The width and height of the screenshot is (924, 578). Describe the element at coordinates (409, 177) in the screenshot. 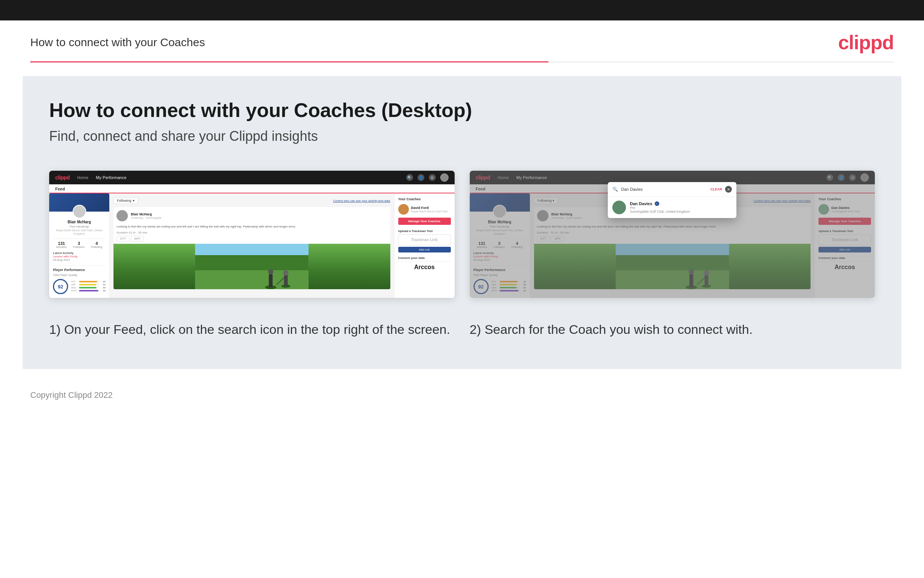

I see `search-icon-1: 🔍` at that location.